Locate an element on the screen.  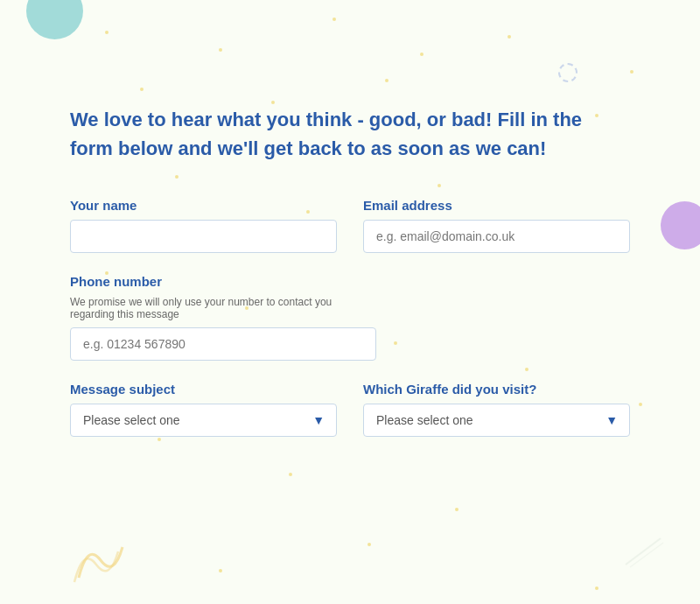
giraffe-select: Please select one is located at coordinates (497, 420).